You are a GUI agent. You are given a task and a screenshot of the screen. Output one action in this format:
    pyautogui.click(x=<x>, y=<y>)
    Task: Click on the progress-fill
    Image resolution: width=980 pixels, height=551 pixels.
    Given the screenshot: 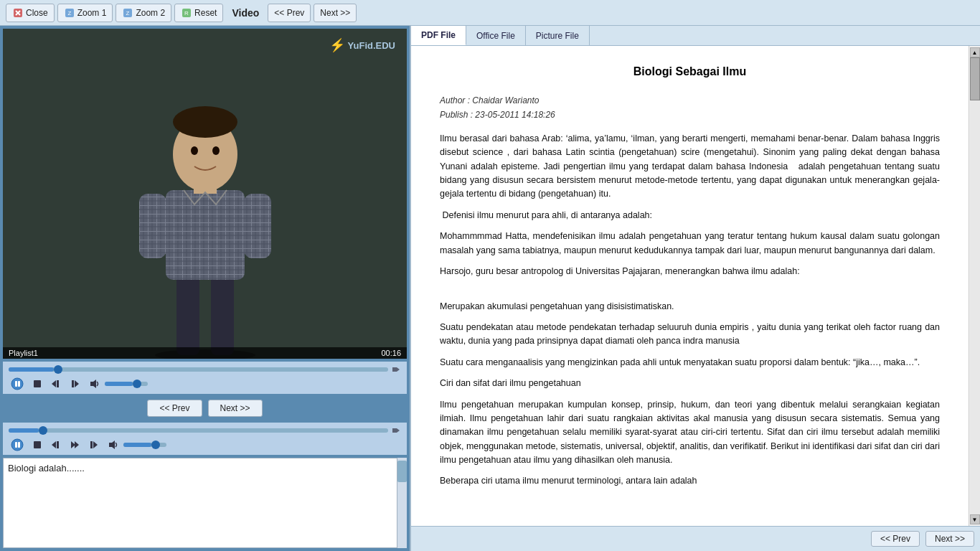 What is the action you would take?
    pyautogui.click(x=32, y=369)
    